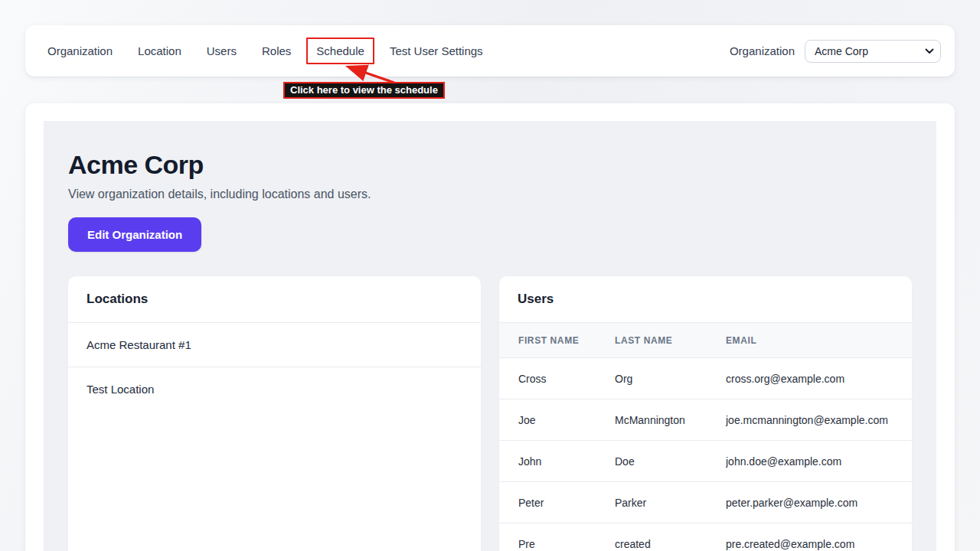 The image size is (980, 551). Describe the element at coordinates (274, 345) in the screenshot. I see `location-list-item: Acme Restaurant #1` at that location.